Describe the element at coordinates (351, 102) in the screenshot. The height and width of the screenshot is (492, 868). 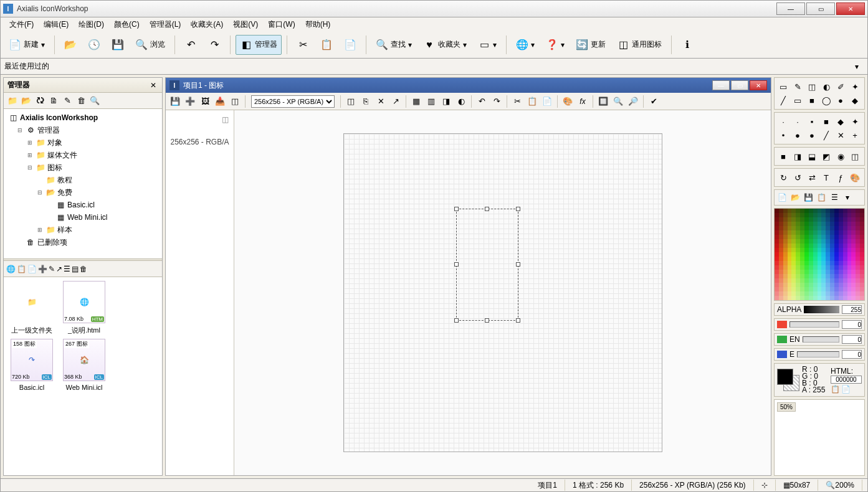
I see `dt-new-format: ◫` at that location.